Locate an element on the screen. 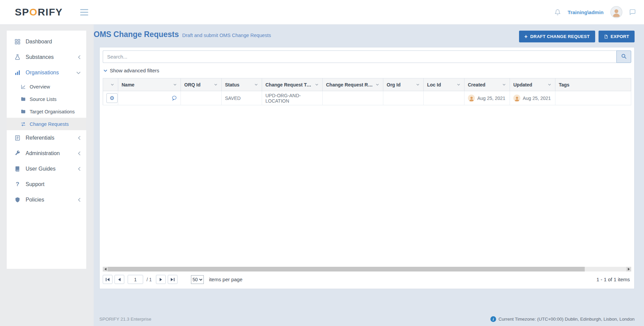 The width and height of the screenshot is (644, 326). column-header-change-request-type: Change Request Type is located at coordinates (292, 85).